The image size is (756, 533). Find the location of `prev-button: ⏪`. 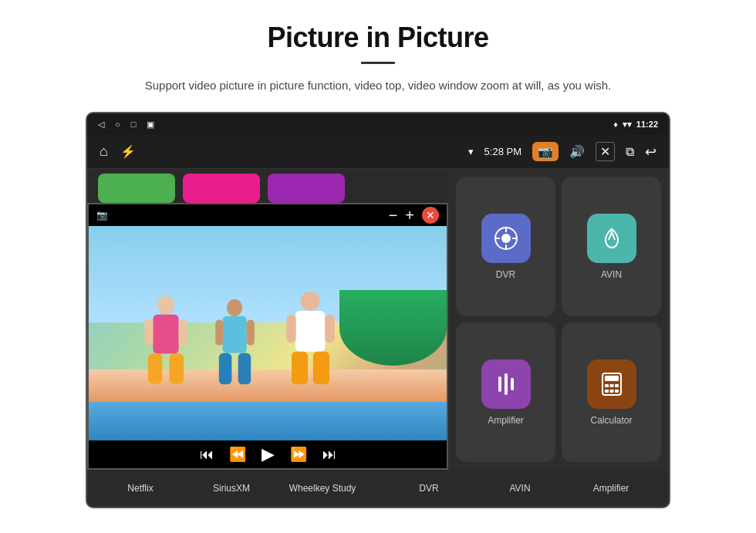

prev-button: ⏪ is located at coordinates (238, 454).